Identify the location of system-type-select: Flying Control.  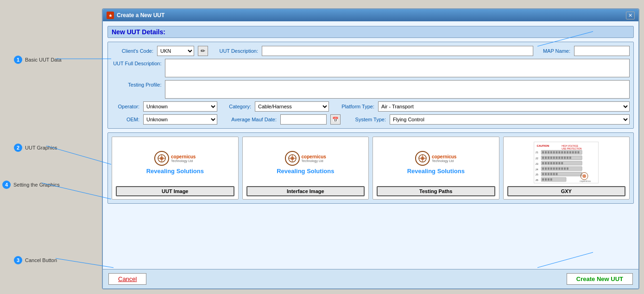
(510, 119).